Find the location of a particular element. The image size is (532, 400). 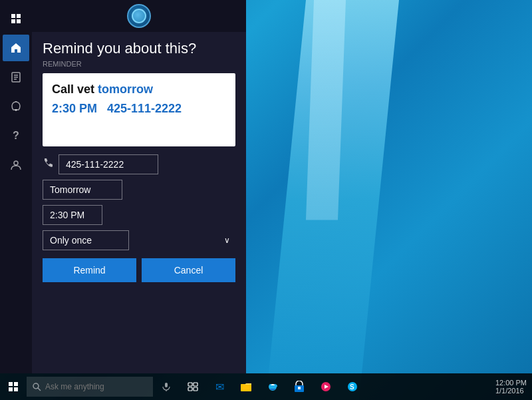

cortana-header is located at coordinates (139, 16).